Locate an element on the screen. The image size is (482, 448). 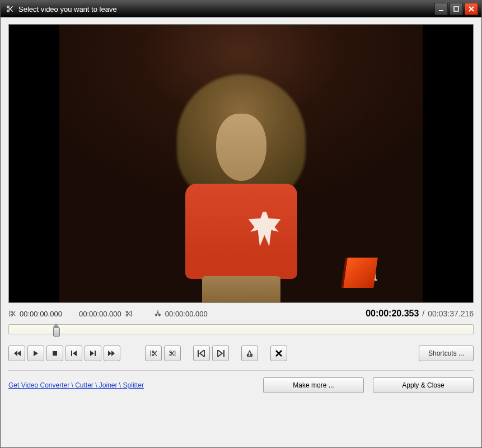
prev-button is located at coordinates (17, 353).